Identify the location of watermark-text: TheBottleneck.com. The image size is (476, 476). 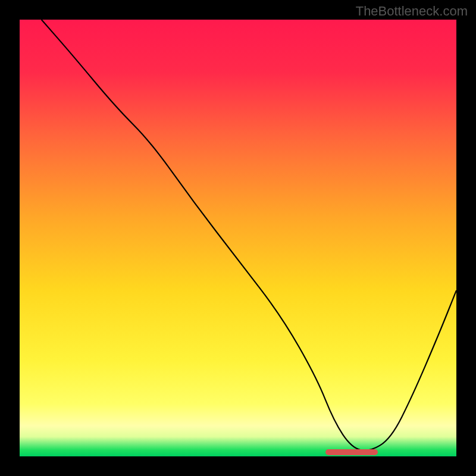
(412, 11).